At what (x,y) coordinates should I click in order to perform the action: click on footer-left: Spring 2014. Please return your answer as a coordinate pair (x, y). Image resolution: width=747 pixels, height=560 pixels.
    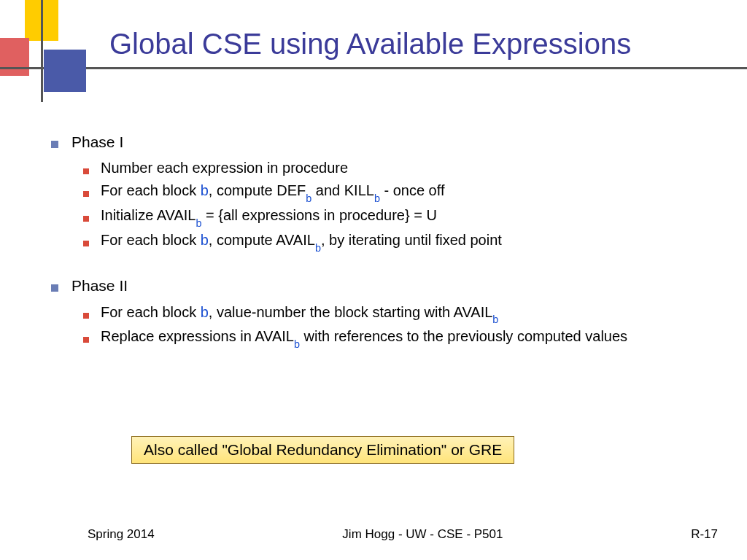
    Looking at the image, I should click on (121, 534).